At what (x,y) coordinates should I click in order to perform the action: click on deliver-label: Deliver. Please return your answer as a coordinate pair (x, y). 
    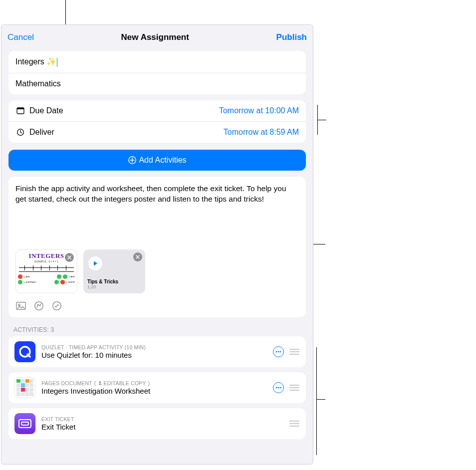
    Looking at the image, I should click on (127, 132).